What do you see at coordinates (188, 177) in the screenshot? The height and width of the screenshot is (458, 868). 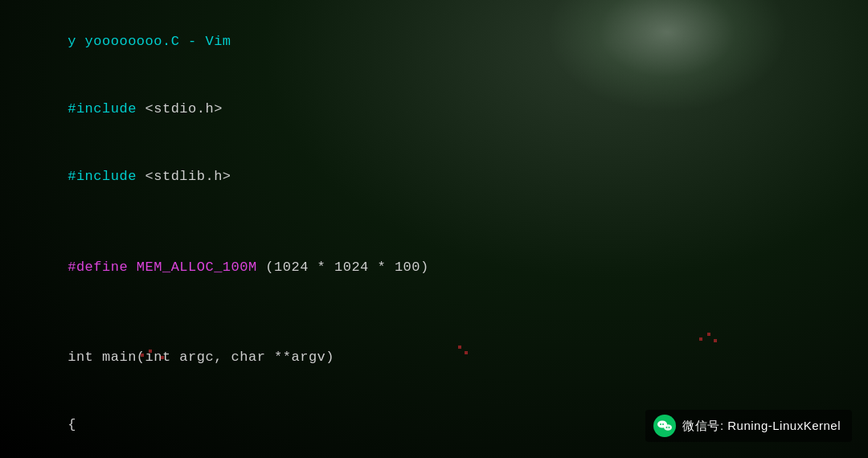 I see `include-path-2: <stdlib.h>` at bounding box center [188, 177].